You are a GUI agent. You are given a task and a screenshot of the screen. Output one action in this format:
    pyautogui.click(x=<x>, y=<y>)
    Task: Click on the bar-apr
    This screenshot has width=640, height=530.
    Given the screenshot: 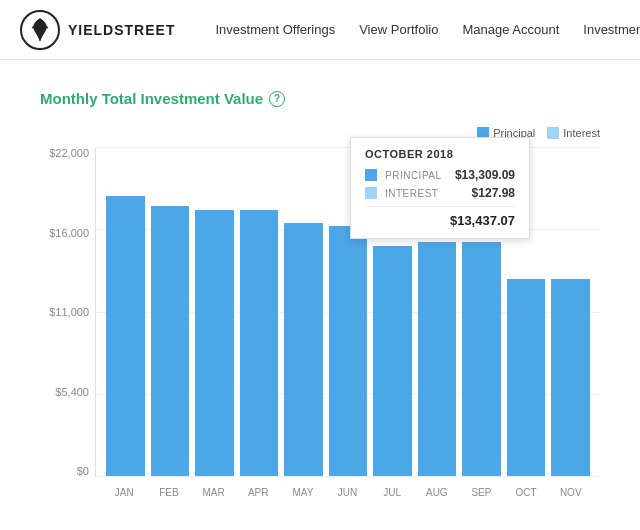 What is the action you would take?
    pyautogui.click(x=260, y=343)
    